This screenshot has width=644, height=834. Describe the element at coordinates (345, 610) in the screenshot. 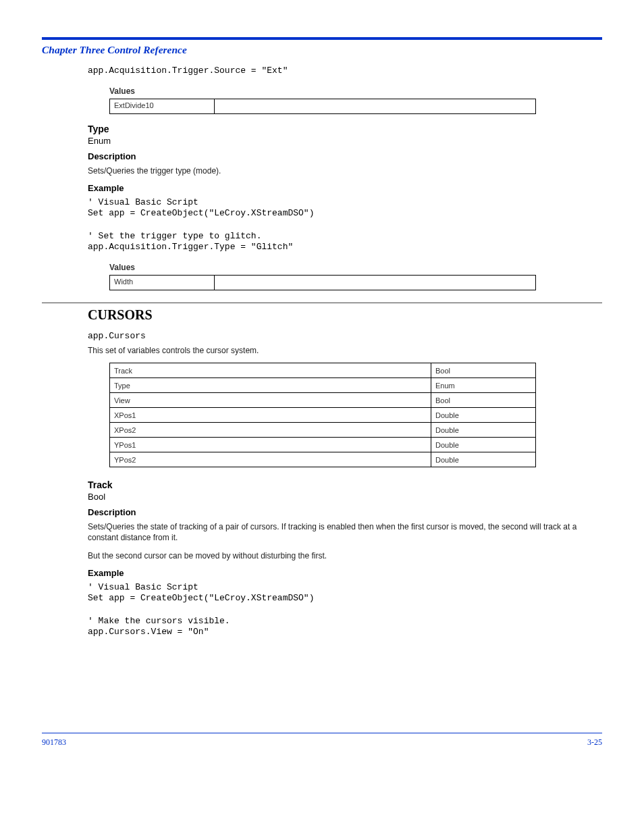

I see `code-snippet-track: ' Visual Basic Script Set app = CreateOb…` at that location.